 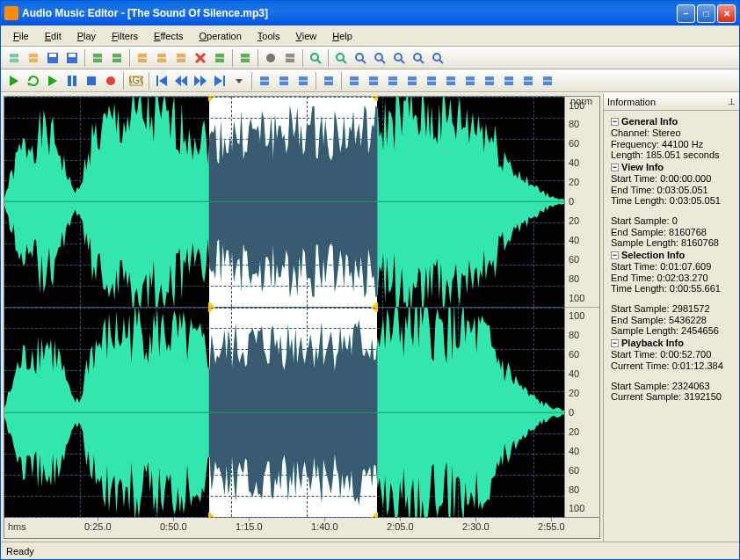 I want to click on record-device-icon, so click(x=290, y=58).